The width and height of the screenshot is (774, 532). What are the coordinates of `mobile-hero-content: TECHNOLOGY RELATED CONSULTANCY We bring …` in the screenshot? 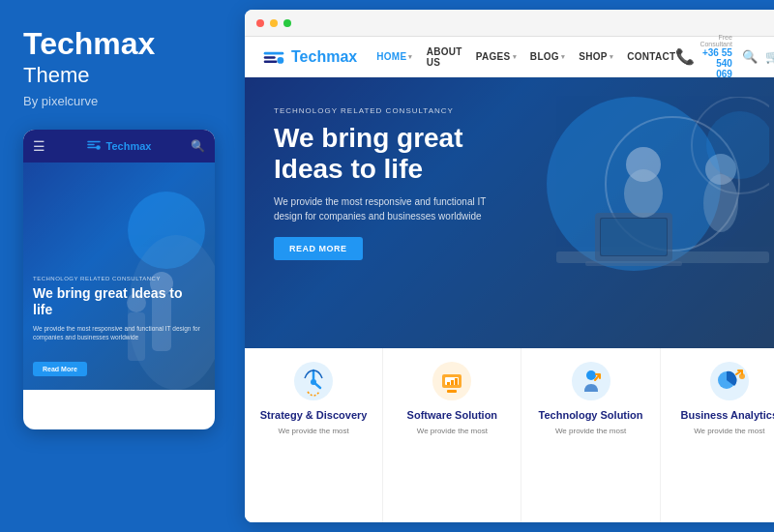 It's located at (119, 309).